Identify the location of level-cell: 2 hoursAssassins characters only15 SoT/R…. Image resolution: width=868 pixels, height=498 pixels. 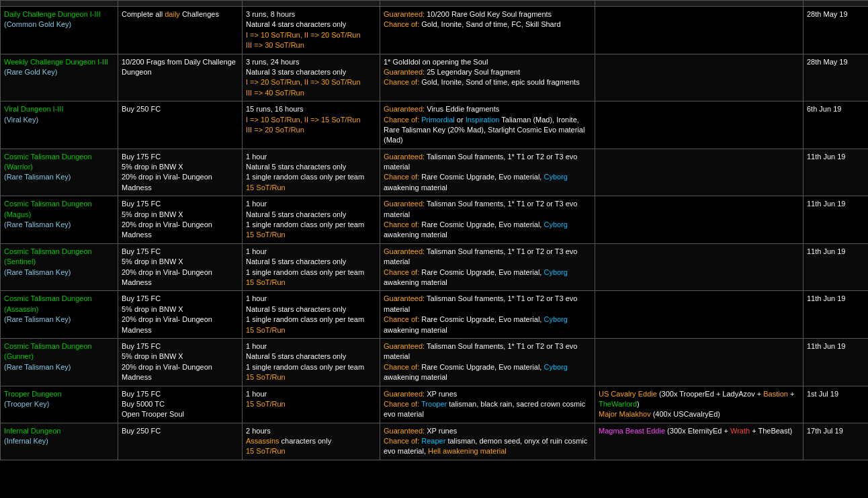
(312, 441).